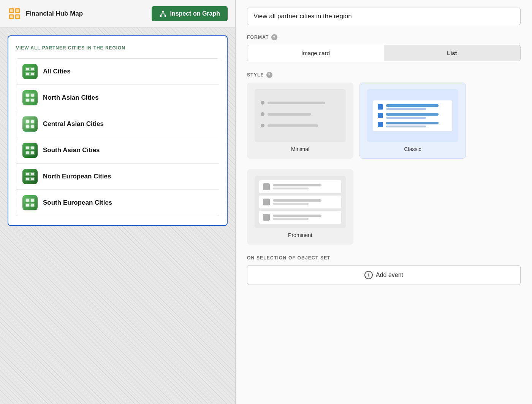 The image size is (532, 404). I want to click on style-help-icon: ?, so click(269, 75).